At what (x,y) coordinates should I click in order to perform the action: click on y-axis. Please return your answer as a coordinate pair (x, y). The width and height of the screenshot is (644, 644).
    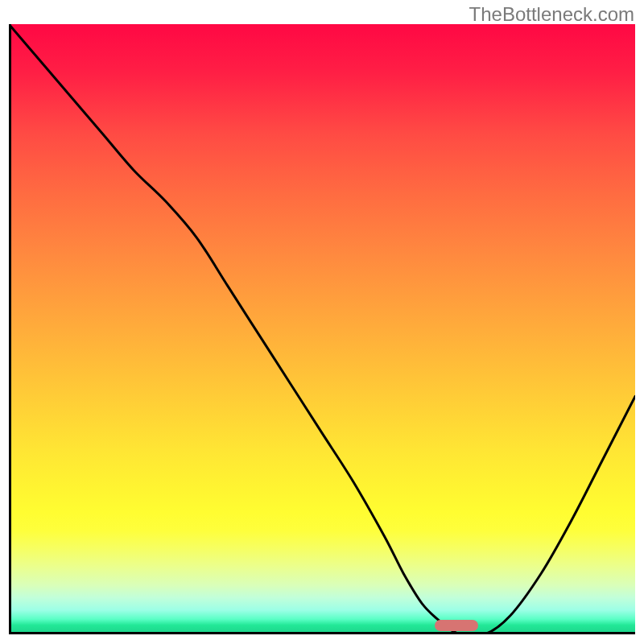
    Looking at the image, I should click on (10, 329).